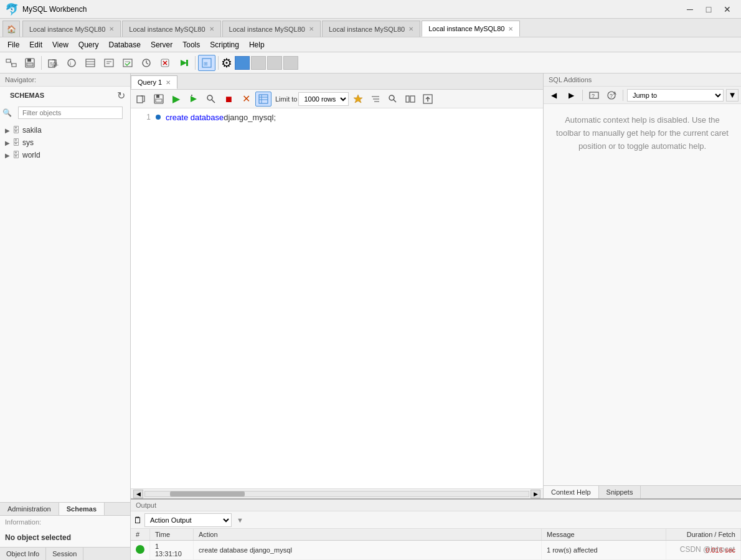  Describe the element at coordinates (36, 45) in the screenshot. I see `menu-edit: Edit` at that location.